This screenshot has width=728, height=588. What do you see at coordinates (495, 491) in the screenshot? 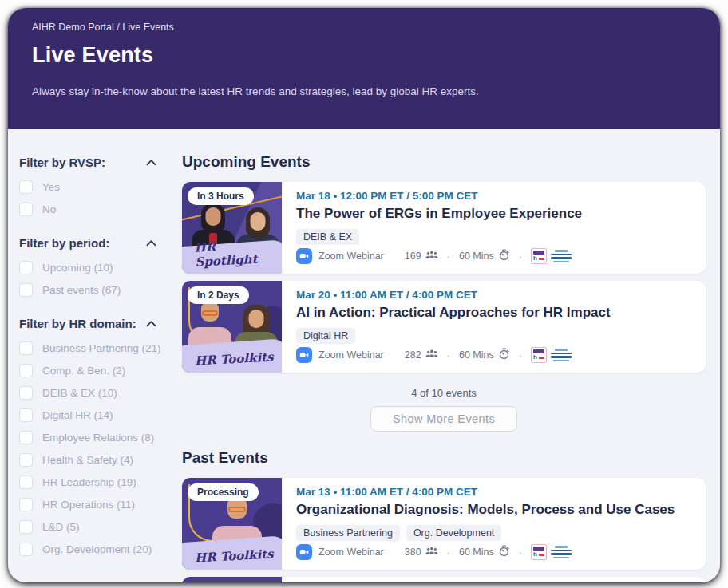
I see `event-datetime: Mar 13 • 11:00 AM ET / 4:00 PM CET` at bounding box center [495, 491].